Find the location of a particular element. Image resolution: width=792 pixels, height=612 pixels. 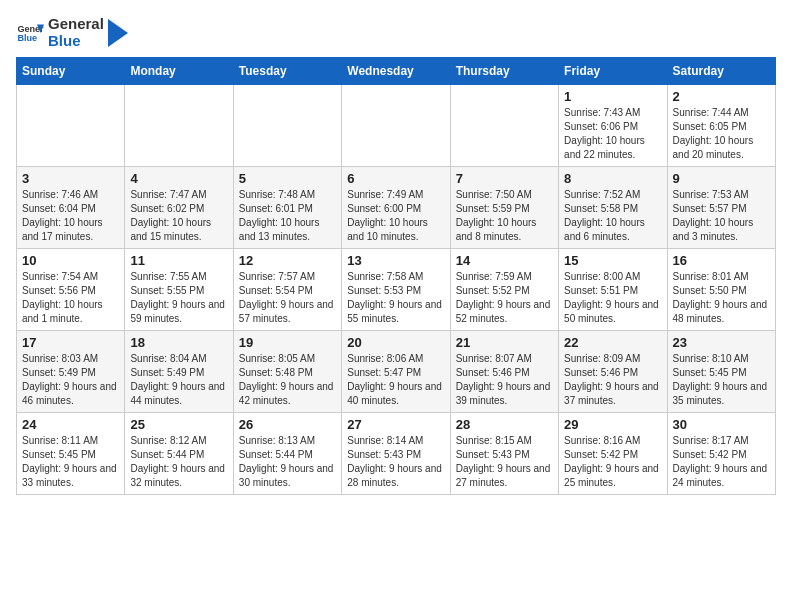

calendar-cell: 11Sunrise: 7:55 AM Sunset: 5:55 PM Dayli… is located at coordinates (179, 290).